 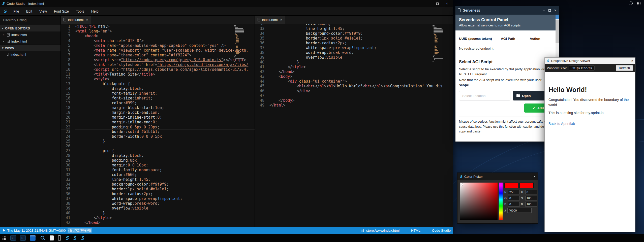 What do you see at coordinates (165, 108) in the screenshot?
I see `code-line: margin-block-start:1em;` at bounding box center [165, 108].